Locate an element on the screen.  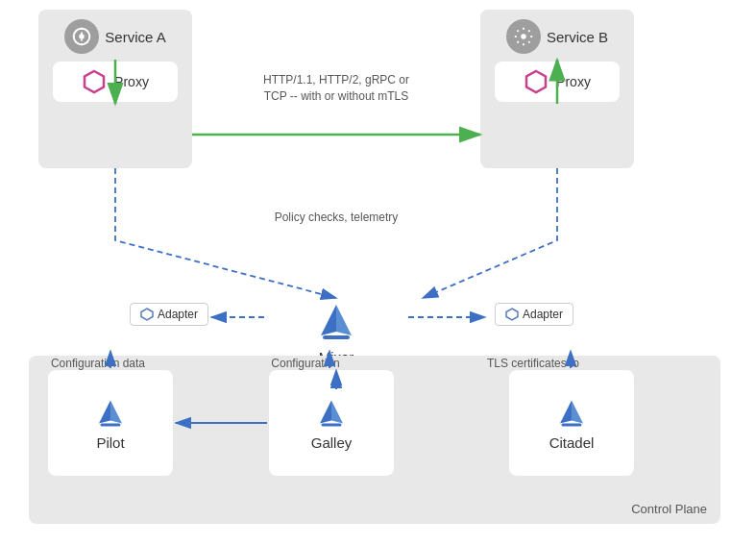
mixer-sail-icon is located at coordinates (336, 322).